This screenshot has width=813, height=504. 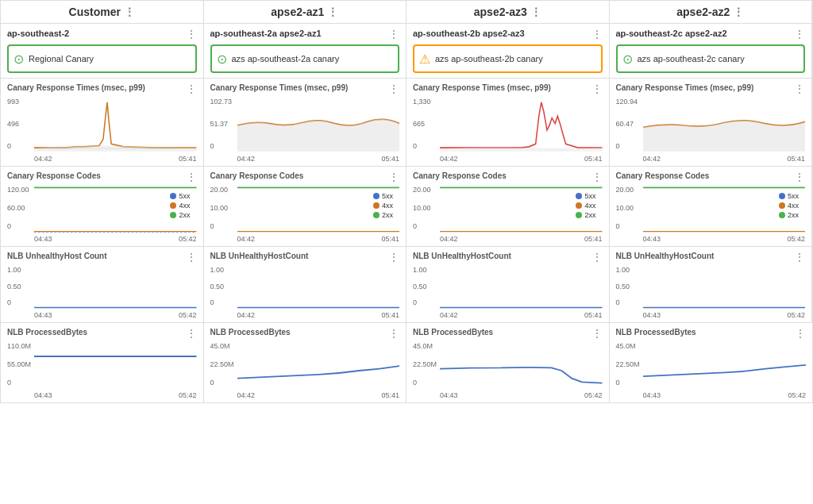 I want to click on response-times-cell-1: Canary Response Times (msec, p99) ⋮ 102.…, so click(x=306, y=122).